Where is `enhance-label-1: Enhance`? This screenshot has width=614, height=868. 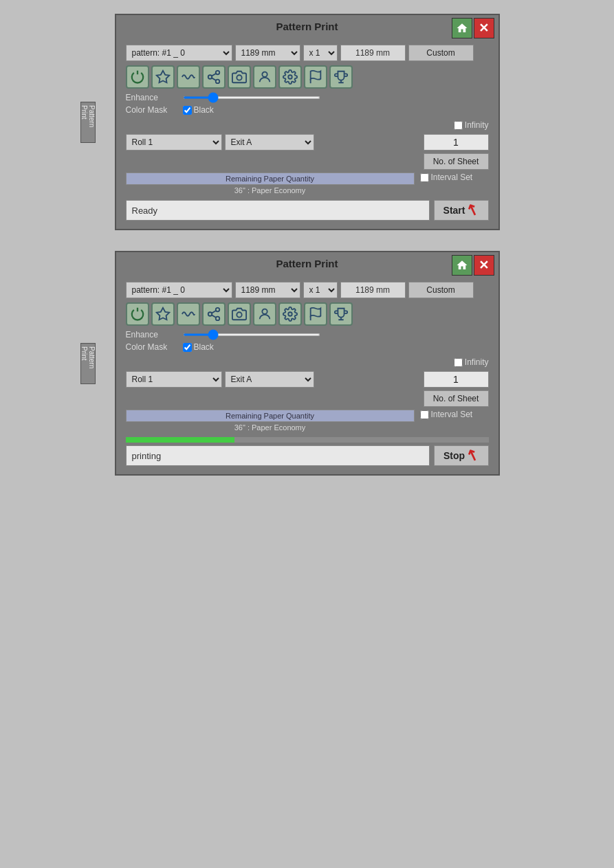 enhance-label-1: Enhance is located at coordinates (151, 98).